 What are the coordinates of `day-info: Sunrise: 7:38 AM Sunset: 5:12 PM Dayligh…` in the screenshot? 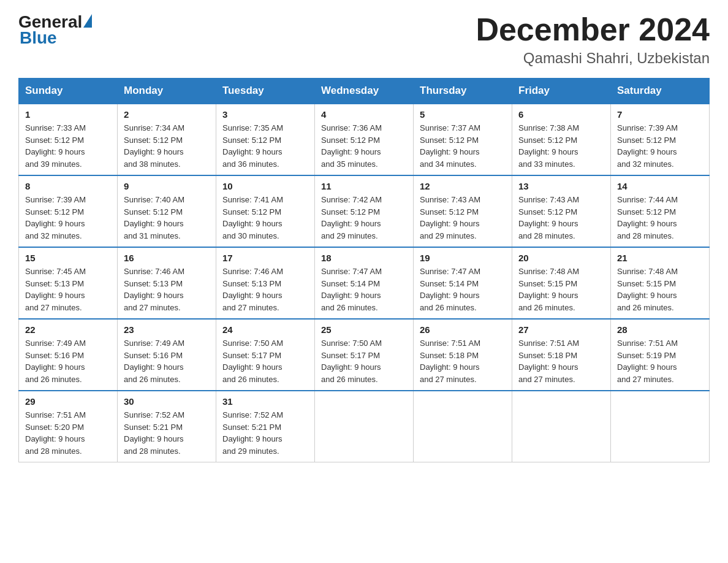 It's located at (561, 146).